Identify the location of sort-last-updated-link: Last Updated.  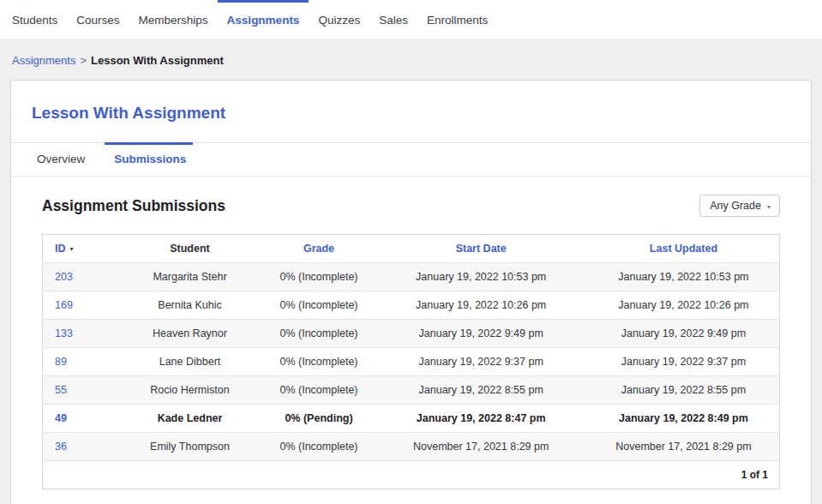
(684, 249).